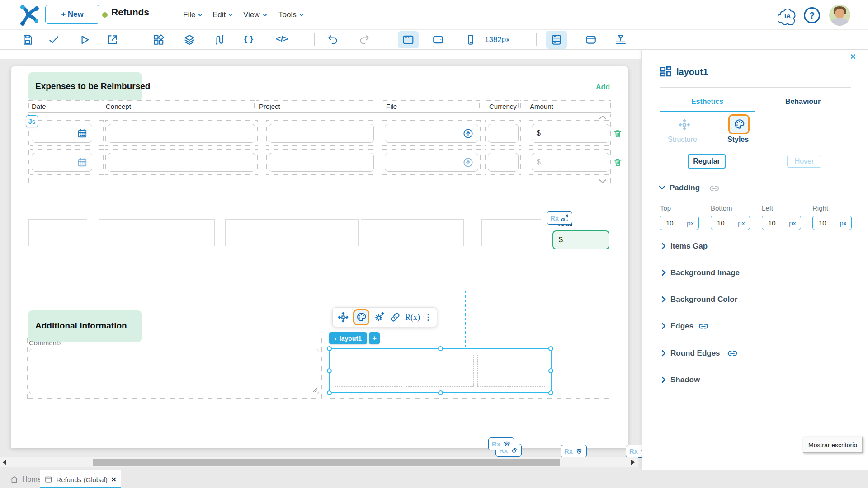 This screenshot has width=868, height=488. Describe the element at coordinates (689, 246) in the screenshot. I see `section-items-gap: Items Gap` at that location.